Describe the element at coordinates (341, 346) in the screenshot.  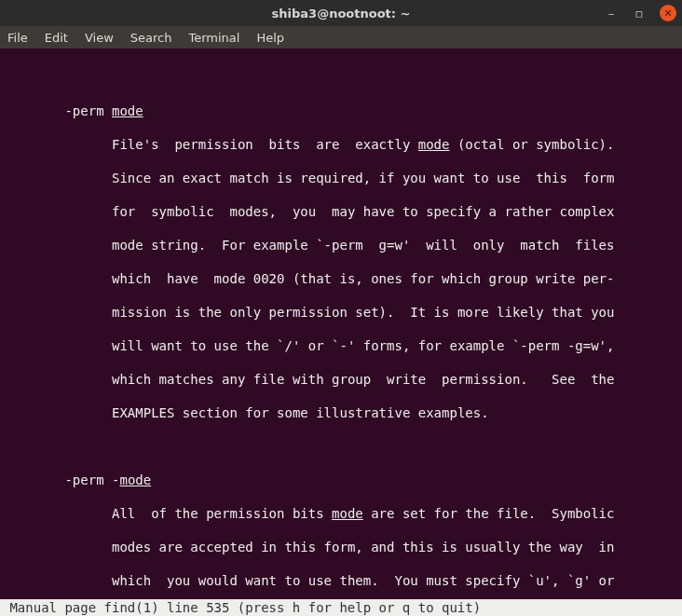
I see `man-line: will want to use the `/' or `-' forms, f…` at that location.